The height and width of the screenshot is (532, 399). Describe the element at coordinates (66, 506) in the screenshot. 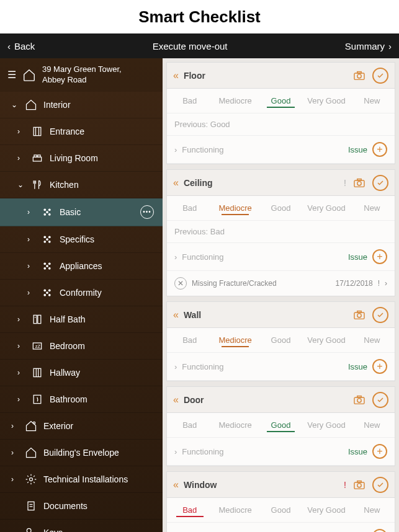

I see `item-label: Documents` at that location.